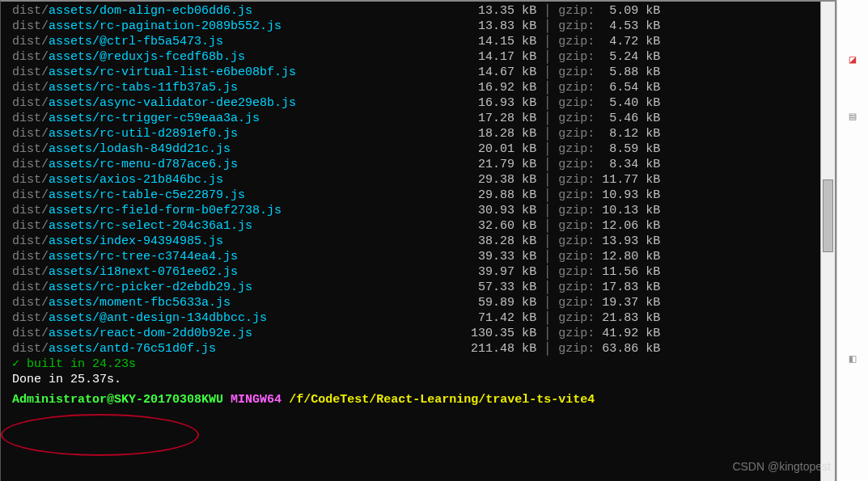 This screenshot has height=481, width=868. Describe the element at coordinates (631, 134) in the screenshot. I see `gzip-size: 8.12 kB` at that location.